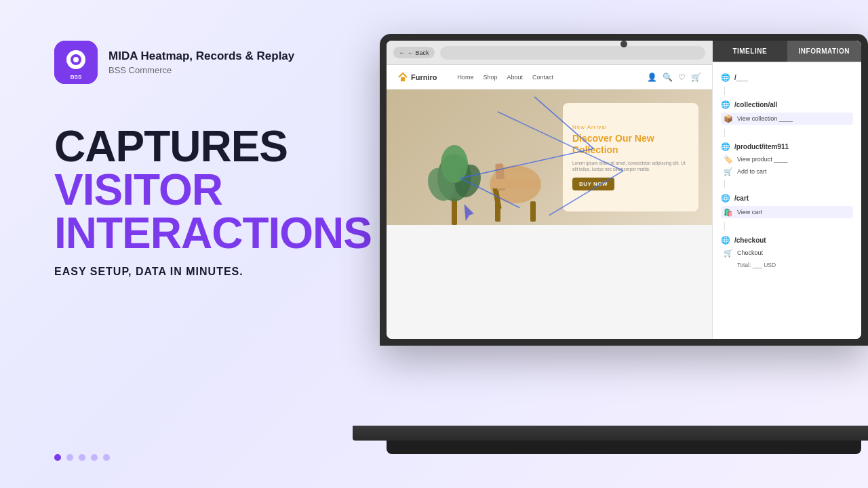  Describe the element at coordinates (631, 144) in the screenshot. I see `hero-title: Discover Our New Collection` at that location.